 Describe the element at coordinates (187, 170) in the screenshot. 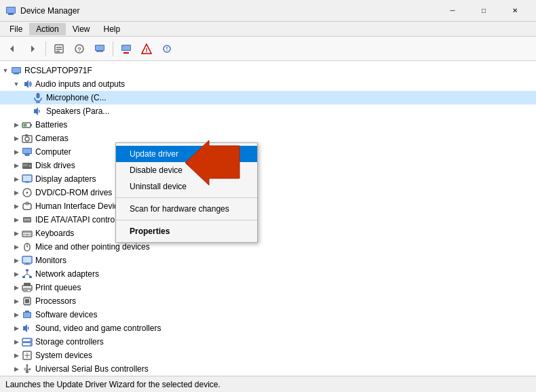

I see `ctx-disable-device: Disable device` at that location.